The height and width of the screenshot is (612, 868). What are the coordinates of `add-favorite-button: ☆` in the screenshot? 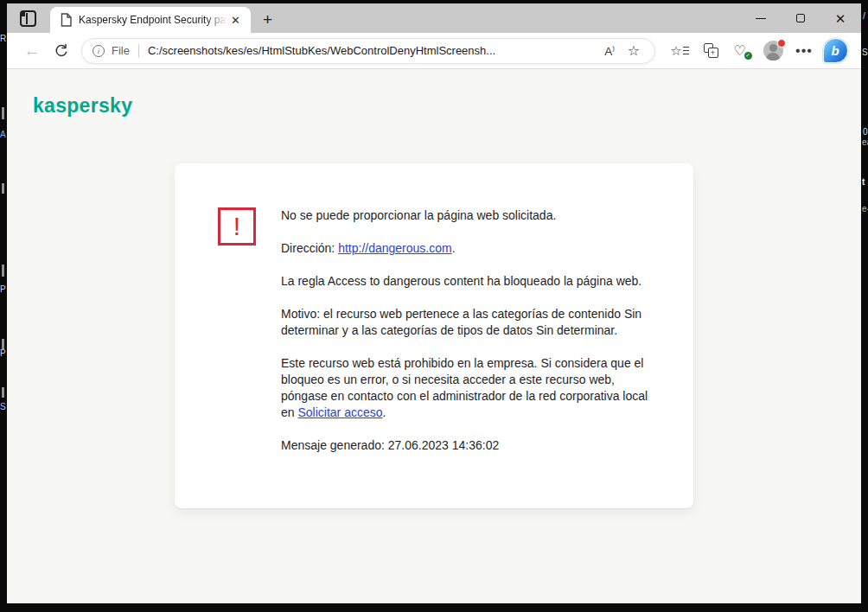 It's located at (634, 51).